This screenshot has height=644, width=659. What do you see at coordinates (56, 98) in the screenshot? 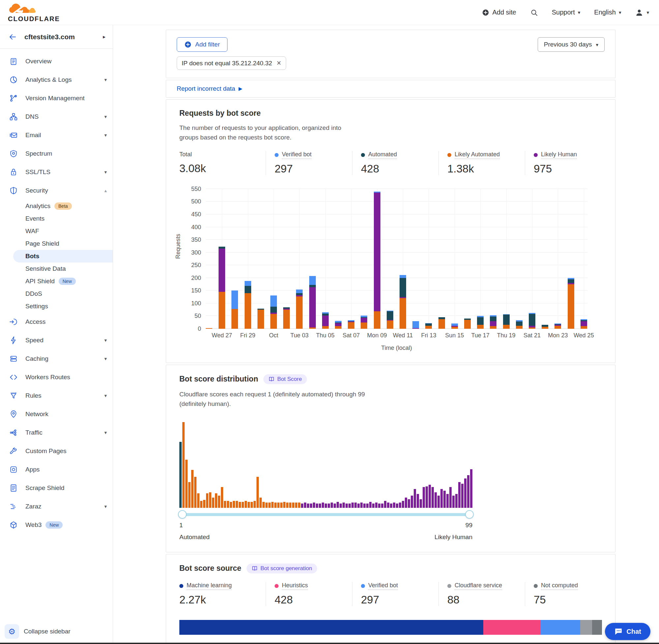
I see `sidebar-item-version-management: Version Management` at bounding box center [56, 98].